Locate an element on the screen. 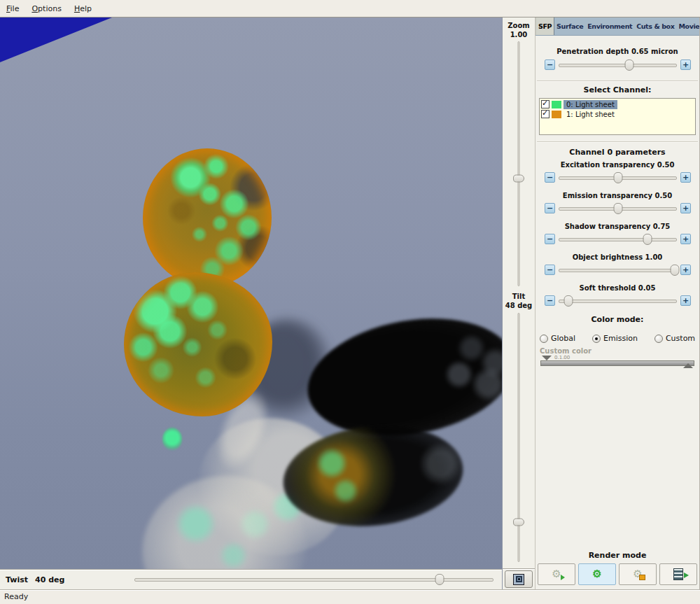  center-view-icon is located at coordinates (519, 580).